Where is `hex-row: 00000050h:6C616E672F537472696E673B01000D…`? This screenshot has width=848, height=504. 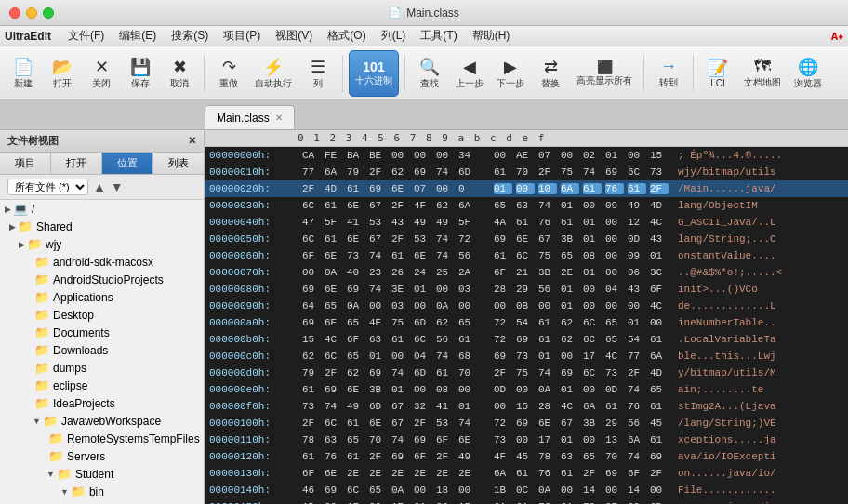
hex-row: 00000050h:6C616E672F537472696E673B01000D… is located at coordinates (526, 239).